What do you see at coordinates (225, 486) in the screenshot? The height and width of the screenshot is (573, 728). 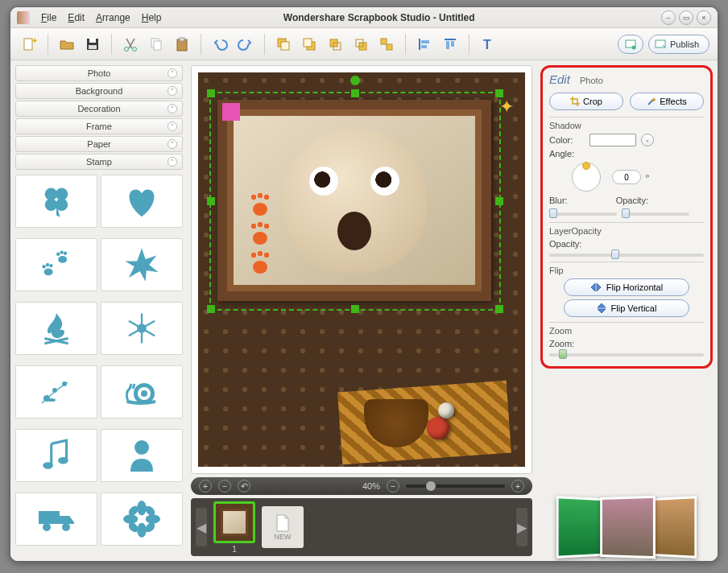 I see `zoom-out-icon: −` at bounding box center [225, 486].